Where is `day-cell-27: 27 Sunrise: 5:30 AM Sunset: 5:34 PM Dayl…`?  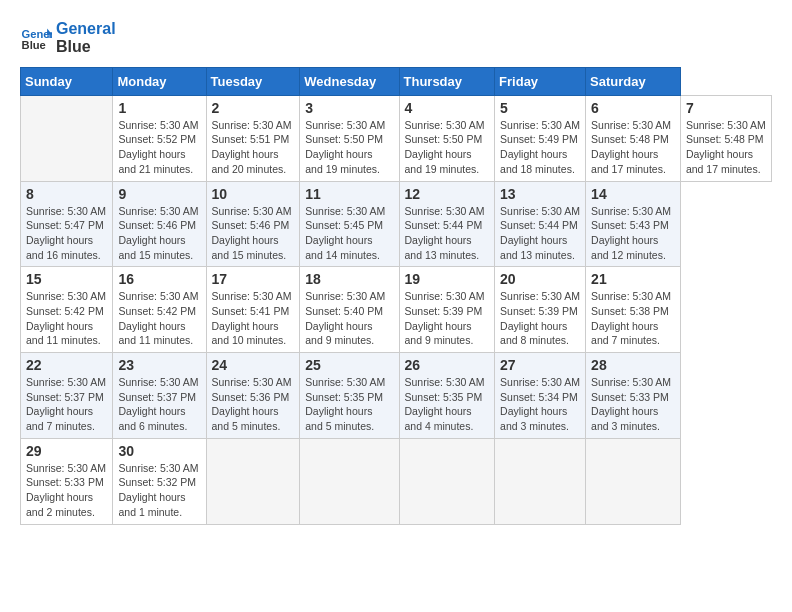
day-cell-27: 27 Sunrise: 5:30 AM Sunset: 5:34 PM Dayl… is located at coordinates (540, 396).